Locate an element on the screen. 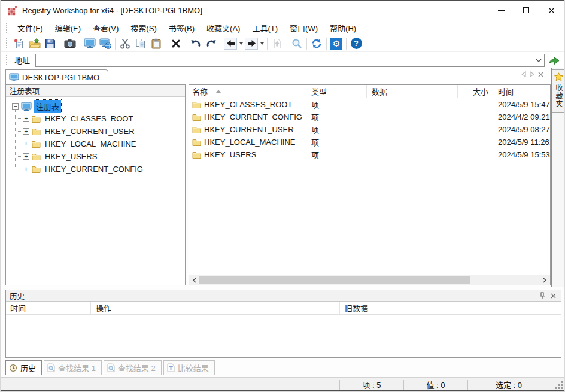 The image size is (565, 392). tab-scroll-left-icon is located at coordinates (524, 74).